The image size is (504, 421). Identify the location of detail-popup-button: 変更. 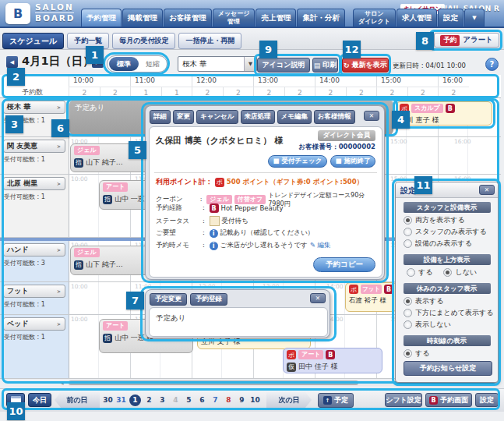
(184, 117).